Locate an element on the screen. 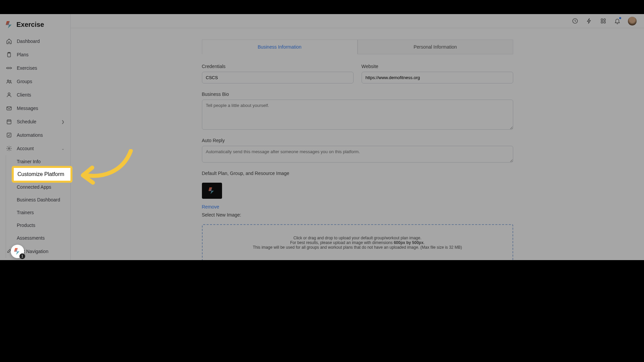  subnav-assessments: Assessments is located at coordinates (42, 238).